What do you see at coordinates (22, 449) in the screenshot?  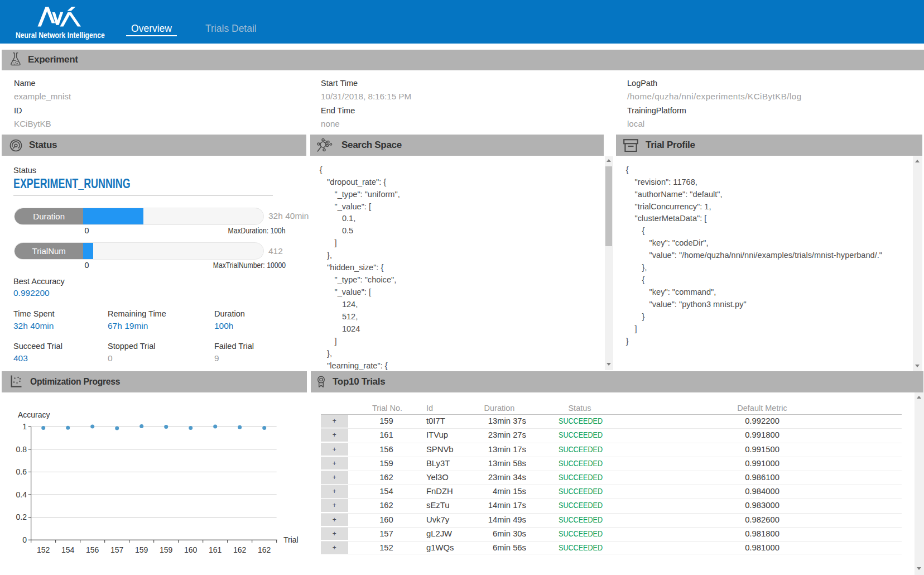 I see `svg-text: 0.8` at bounding box center [22, 449].